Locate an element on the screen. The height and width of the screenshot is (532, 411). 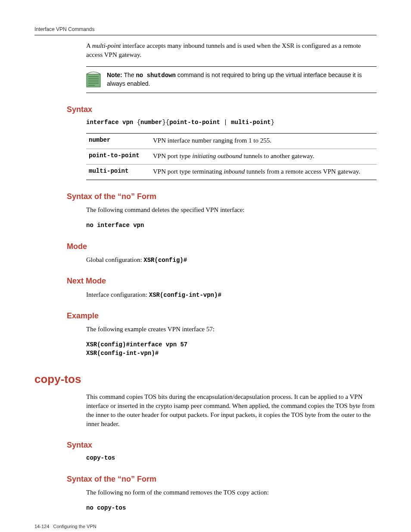
page-footer: 14-124 Configuring the VPN is located at coordinates (206, 526).